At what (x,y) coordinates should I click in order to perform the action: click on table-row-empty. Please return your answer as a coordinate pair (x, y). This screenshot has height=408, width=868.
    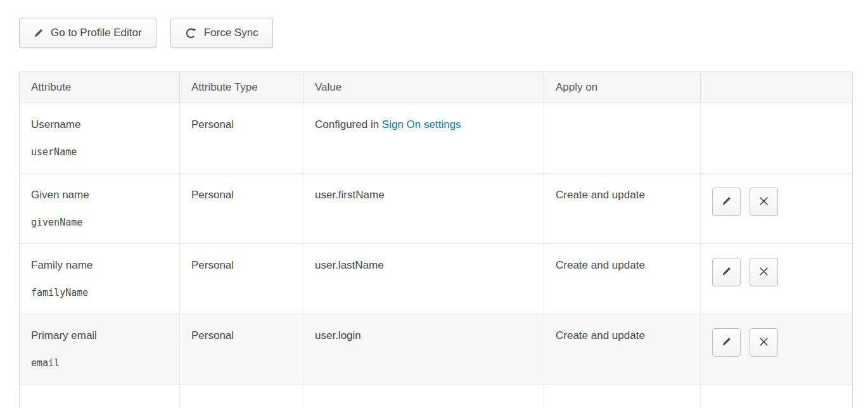
    Looking at the image, I should click on (436, 397).